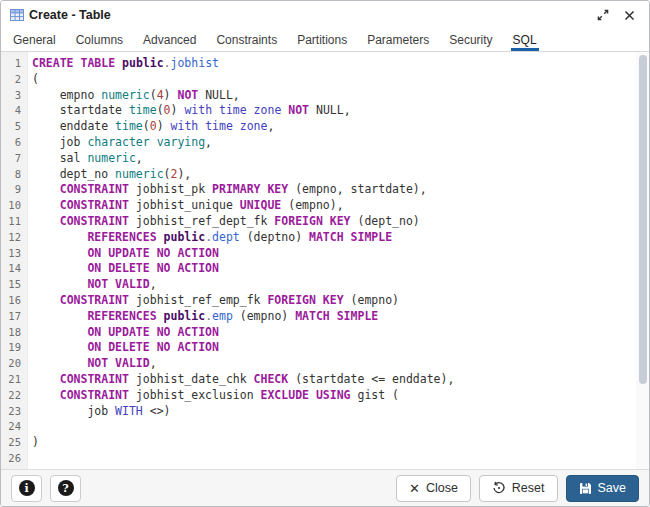  What do you see at coordinates (325, 222) in the screenshot?
I see `code-line: 11 CONSTRAINT jobhist_ref_dept_fk FOREIG…` at bounding box center [325, 222].